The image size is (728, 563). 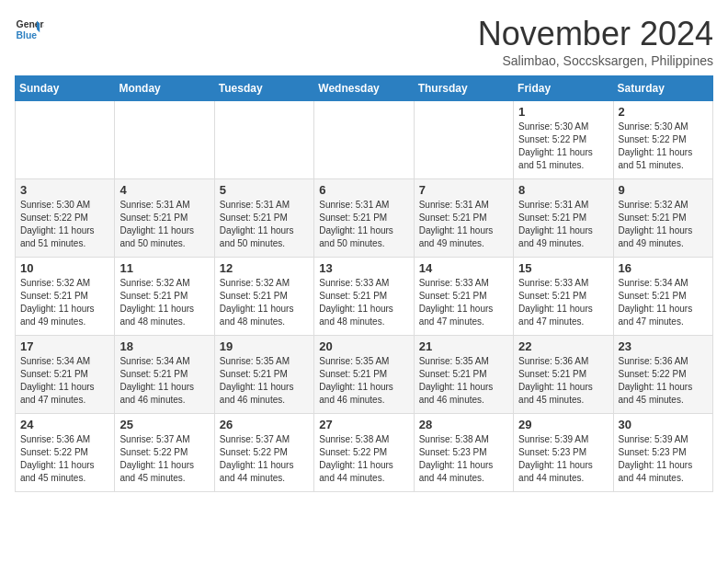 I want to click on day-number: 5, so click(x=265, y=190).